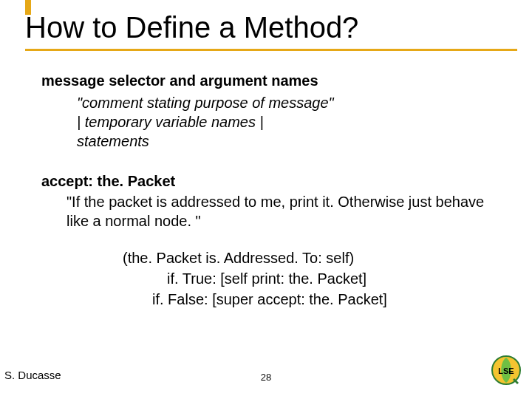 Image resolution: width=532 pixels, height=399 pixels. I want to click on page-number: 28, so click(266, 377).